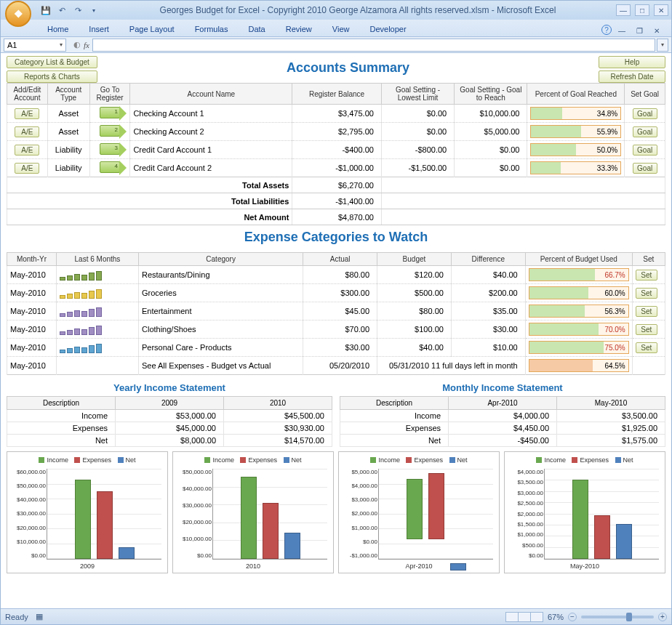 The width and height of the screenshot is (672, 625). Describe the element at coordinates (32, 366) in the screenshot. I see `expense-month: May-2010` at that location.